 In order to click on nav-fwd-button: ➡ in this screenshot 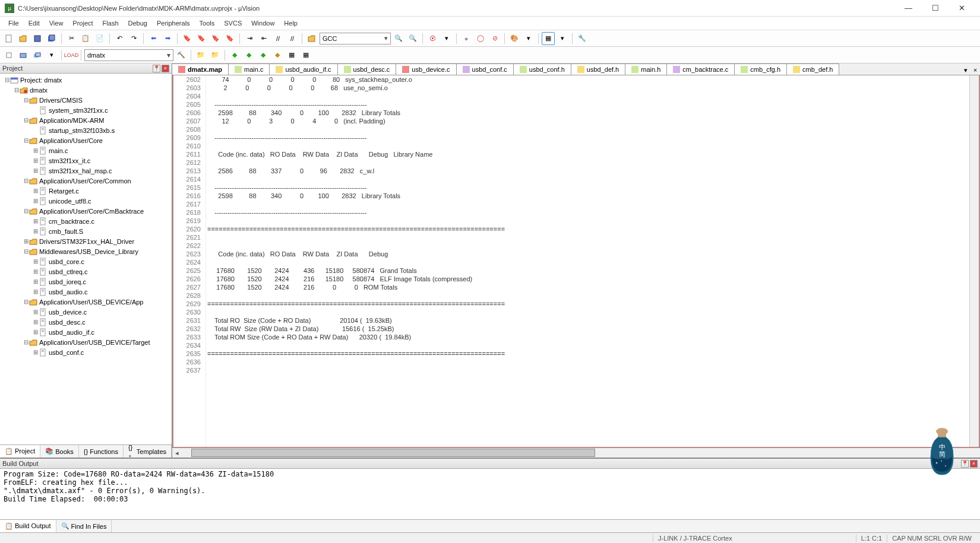, I will do `click(167, 39)`.